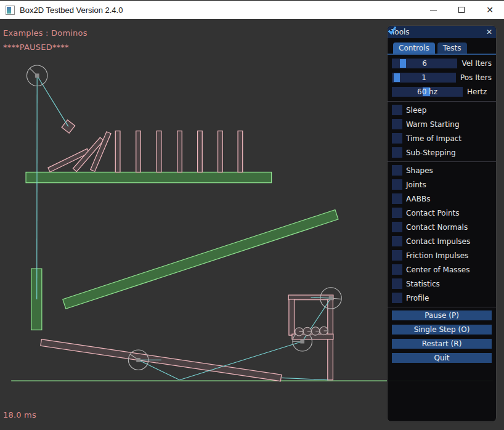 This screenshot has width=504, height=430. What do you see at coordinates (442, 298) in the screenshot?
I see `checkbox-row-profile: Profile` at bounding box center [442, 298].